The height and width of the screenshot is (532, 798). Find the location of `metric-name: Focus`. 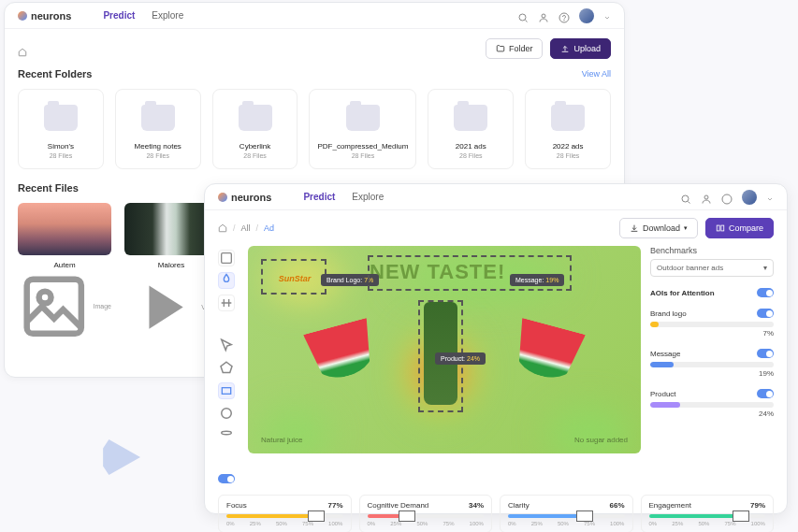

metric-name: Focus is located at coordinates (237, 505).